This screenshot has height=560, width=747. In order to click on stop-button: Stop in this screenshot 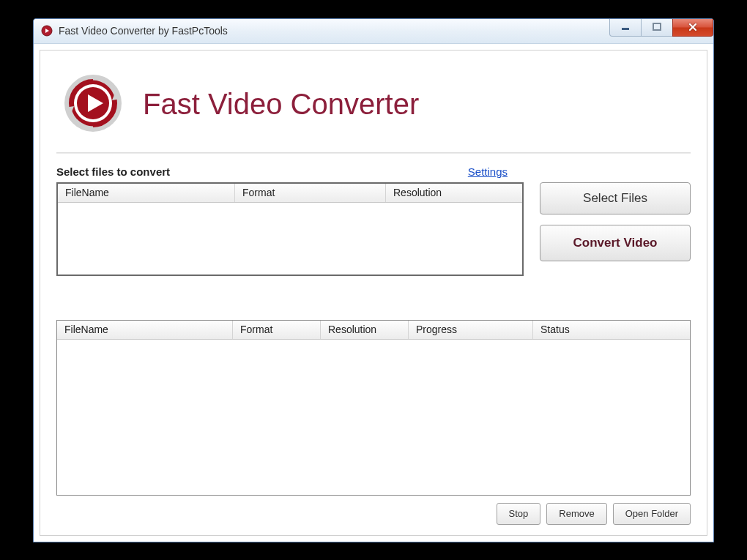, I will do `click(519, 514)`.